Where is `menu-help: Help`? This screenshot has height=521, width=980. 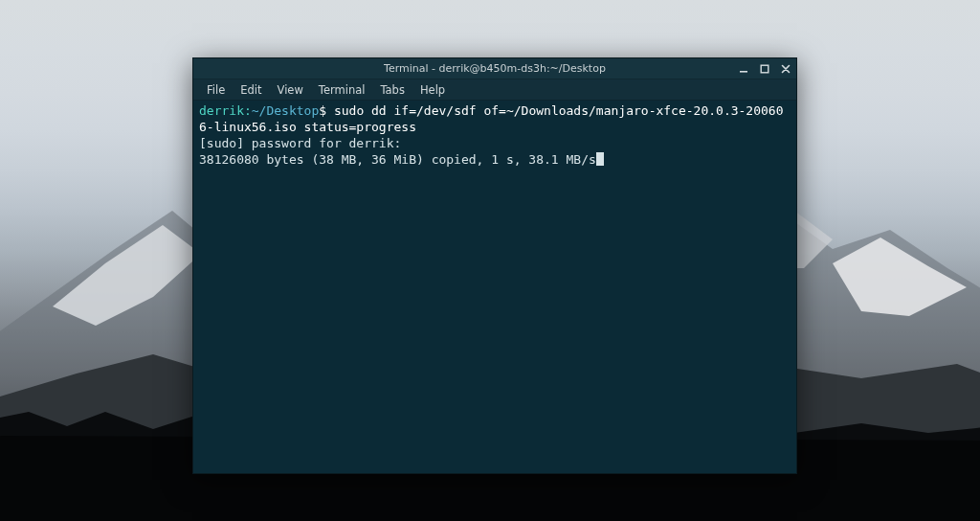 menu-help: Help is located at coordinates (433, 90).